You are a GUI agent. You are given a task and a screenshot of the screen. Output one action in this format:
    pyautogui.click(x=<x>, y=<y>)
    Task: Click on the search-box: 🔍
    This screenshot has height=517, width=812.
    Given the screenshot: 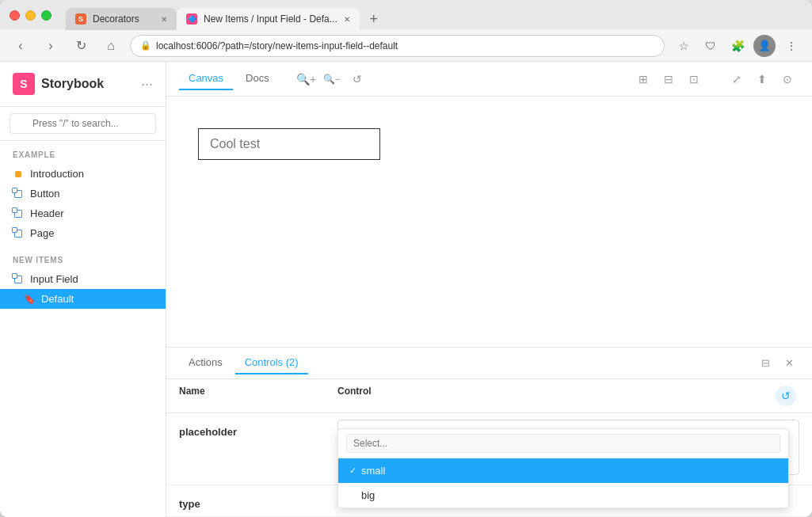 What is the action you would take?
    pyautogui.click(x=82, y=124)
    